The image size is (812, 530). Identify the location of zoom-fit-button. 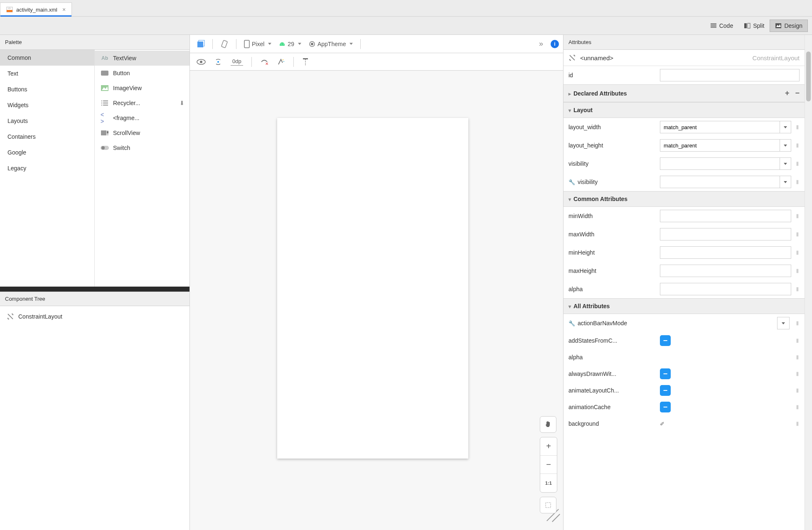
(548, 505).